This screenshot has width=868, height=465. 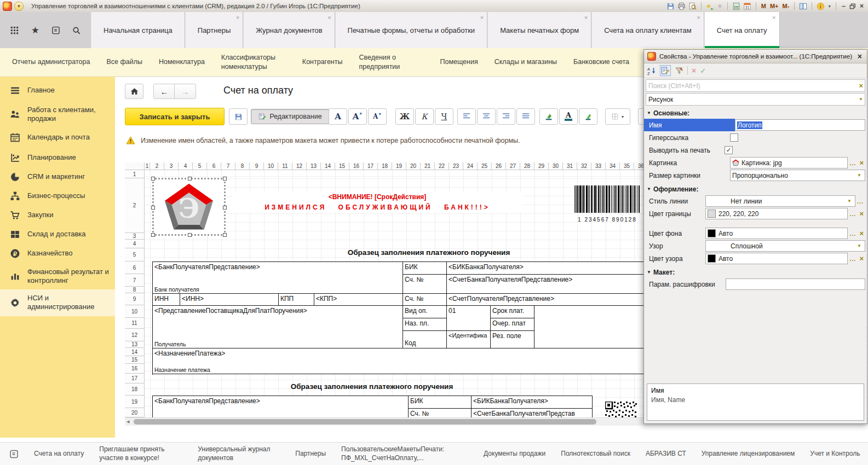 What do you see at coordinates (800, 125) in the screenshot?
I see `name-input: Логотип` at bounding box center [800, 125].